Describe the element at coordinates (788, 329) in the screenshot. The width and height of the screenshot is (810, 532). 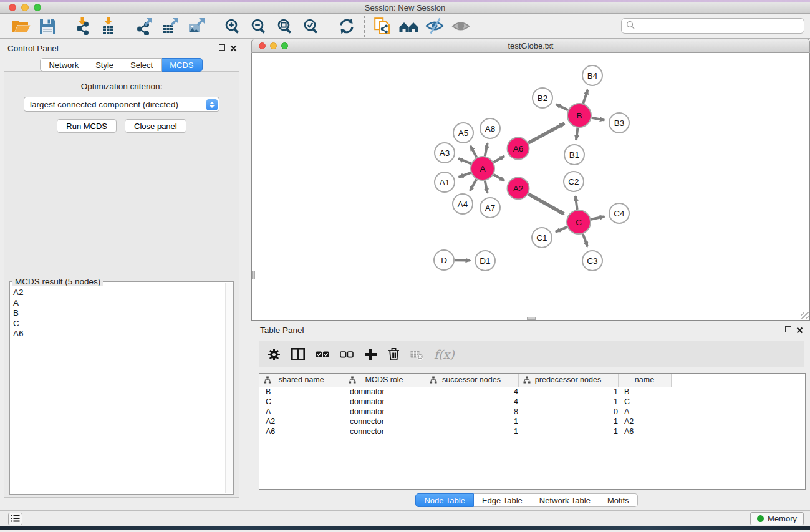
I see `float-table-panel-icon` at that location.